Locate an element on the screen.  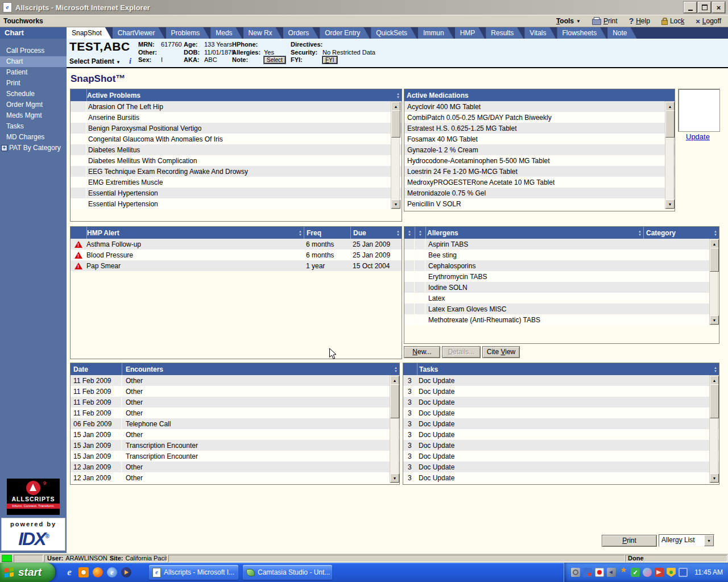
problem-row: Benign Paroxysmal Positional Vertigo is located at coordinates (236, 128).